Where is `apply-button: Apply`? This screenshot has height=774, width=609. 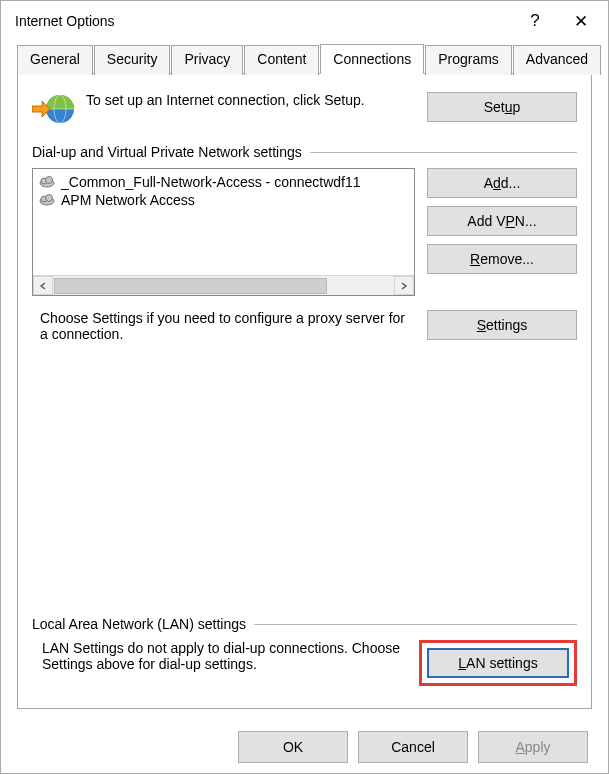
apply-button: Apply is located at coordinates (533, 747).